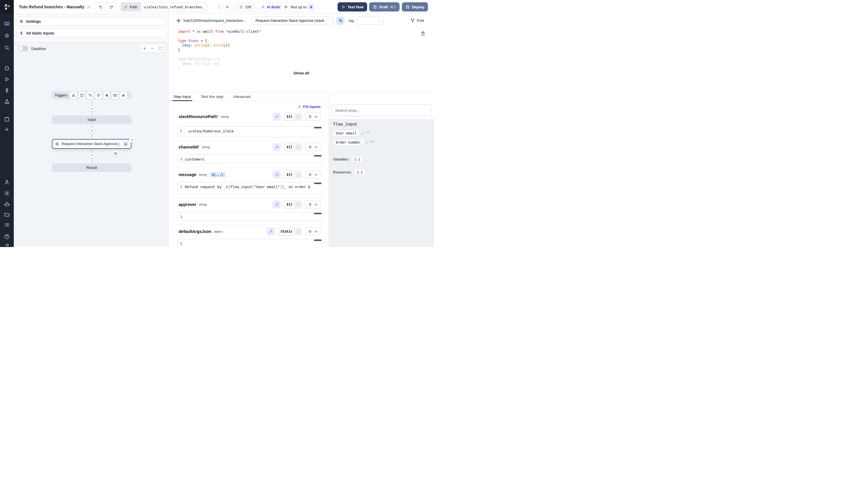 Image resolution: width=868 pixels, height=494 pixels. What do you see at coordinates (370, 21) in the screenshot?
I see `tag-select` at bounding box center [370, 21].